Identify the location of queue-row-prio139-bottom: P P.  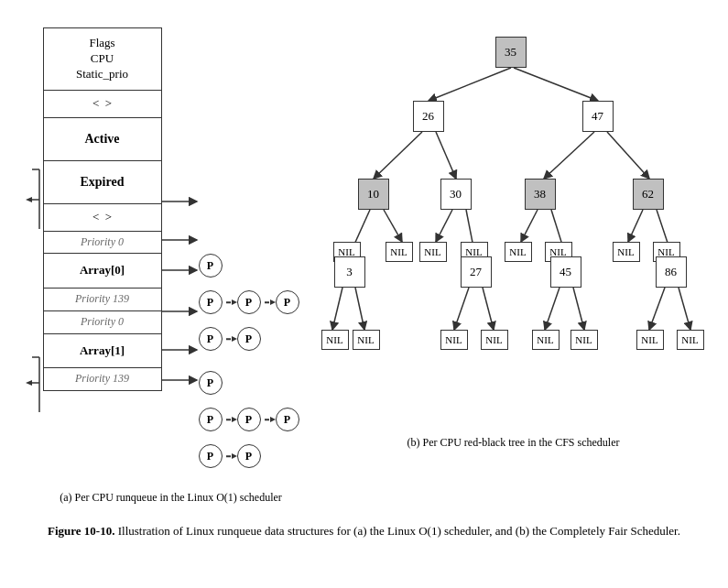
(251, 456).